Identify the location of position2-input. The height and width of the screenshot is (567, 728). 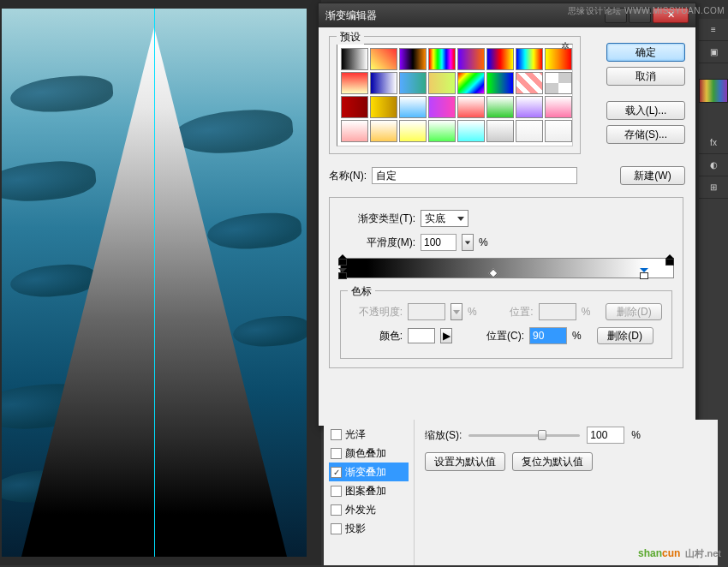
(548, 336).